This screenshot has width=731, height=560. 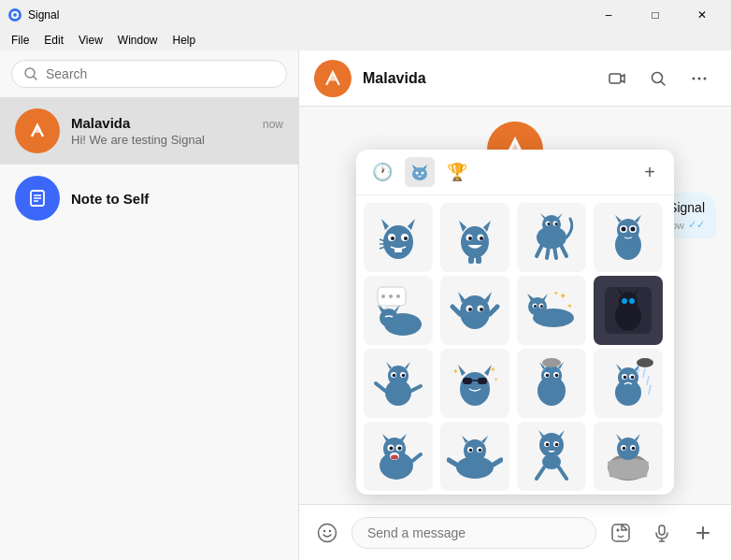 I want to click on menu-edit: Edit, so click(x=54, y=40).